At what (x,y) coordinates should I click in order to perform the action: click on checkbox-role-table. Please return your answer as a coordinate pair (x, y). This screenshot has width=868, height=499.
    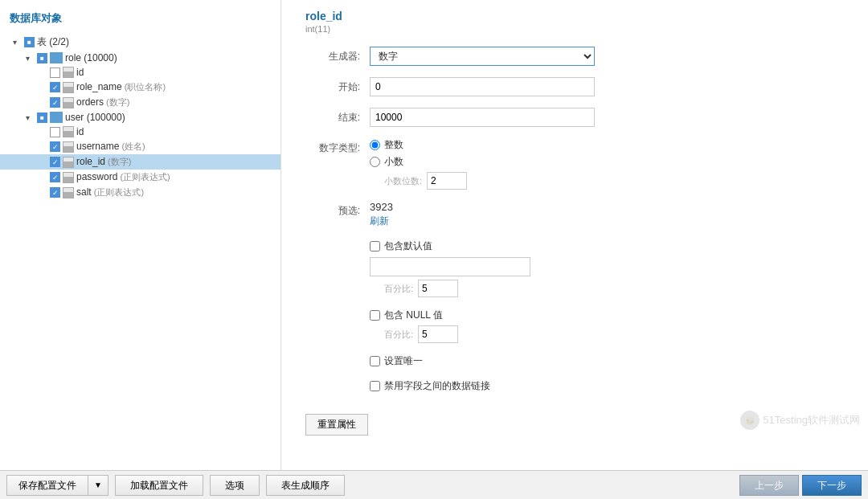
    Looking at the image, I should click on (42, 58).